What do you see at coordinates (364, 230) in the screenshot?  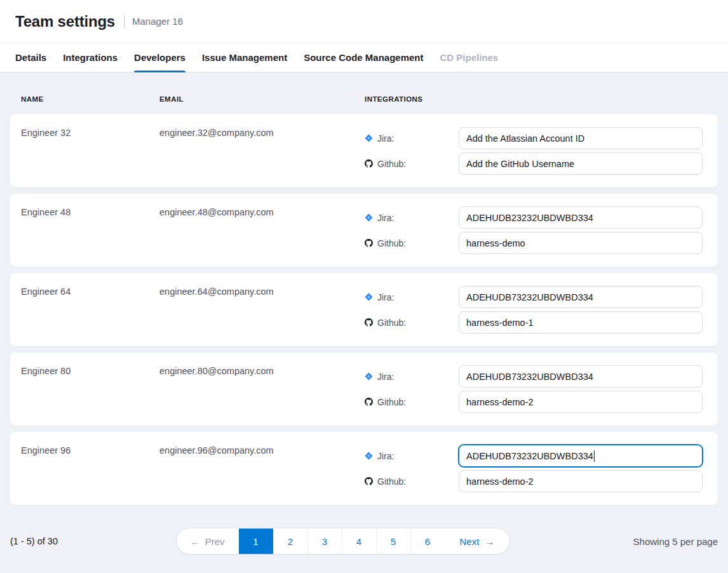 I see `developer-row: Engineer 48 engineer.48@company.com Jira…` at bounding box center [364, 230].